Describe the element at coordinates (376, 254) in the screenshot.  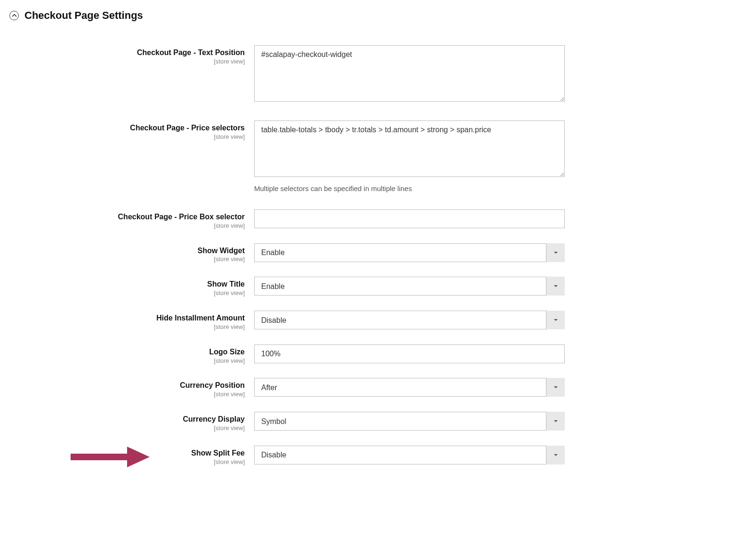
I see `row-show-widget: Show Widget [store view] Enable` at that location.